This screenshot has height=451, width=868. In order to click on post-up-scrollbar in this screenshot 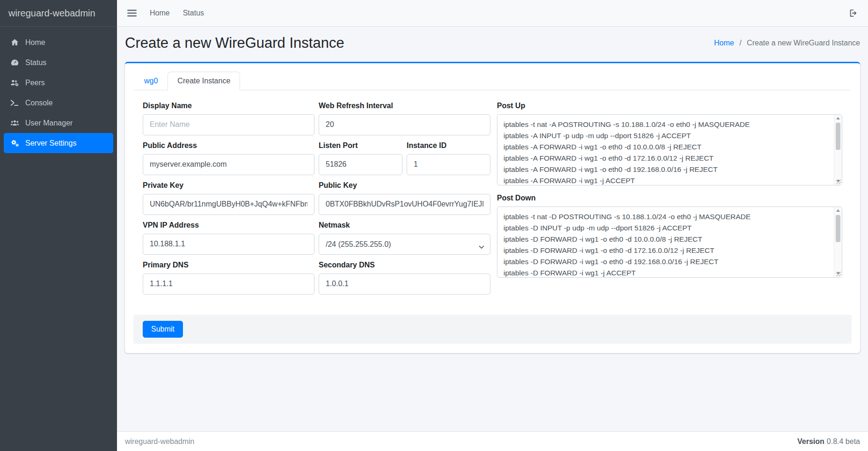, I will do `click(838, 150)`.